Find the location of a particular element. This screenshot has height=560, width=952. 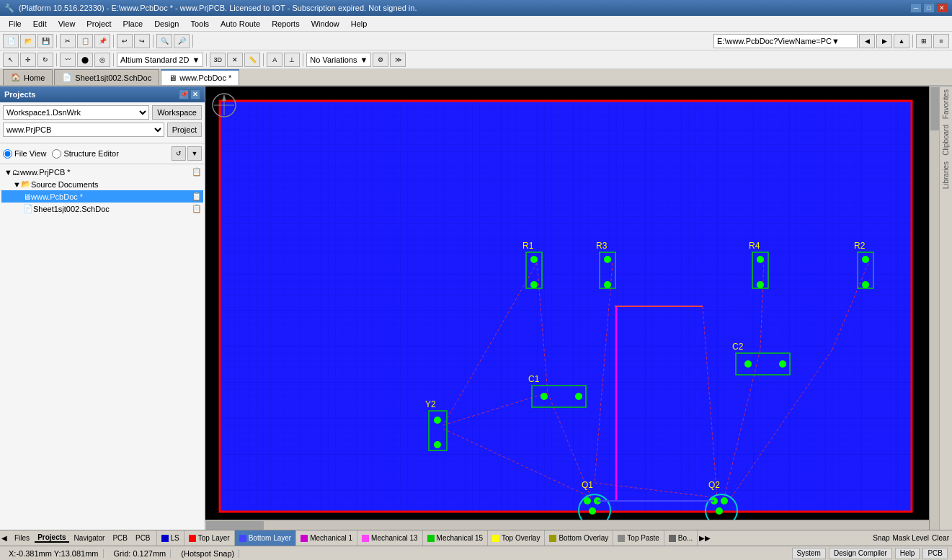

menu-item-design: Design is located at coordinates (166, 24).